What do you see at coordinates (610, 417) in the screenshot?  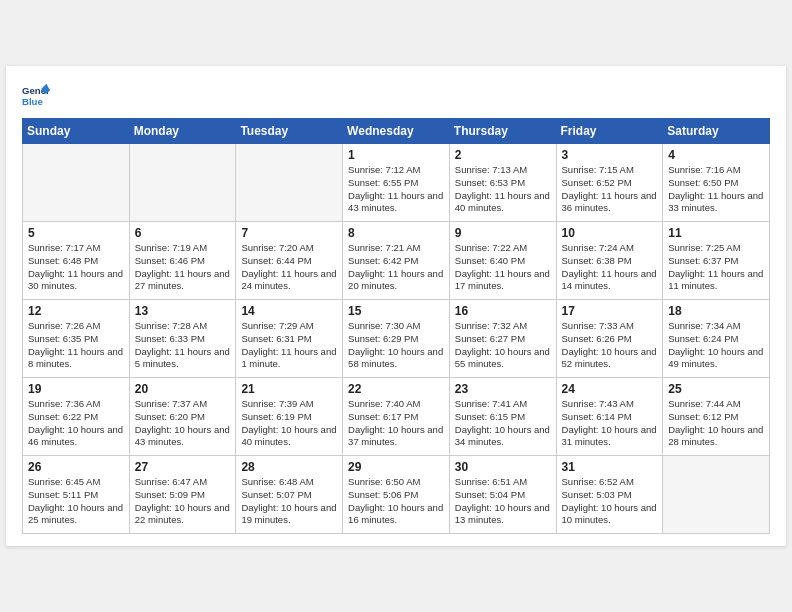 I see `day-cell-24: 24Sunrise: 7:43 AMSunset: 6:14 PMDayligh…` at bounding box center [610, 417].